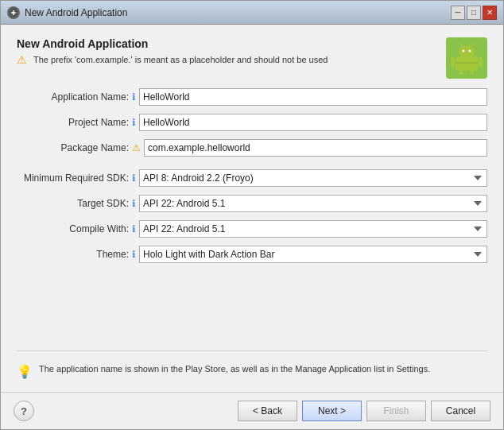 This screenshot has width=504, height=430. What do you see at coordinates (75, 122) in the screenshot?
I see `project-name-label: Project Name:` at bounding box center [75, 122].